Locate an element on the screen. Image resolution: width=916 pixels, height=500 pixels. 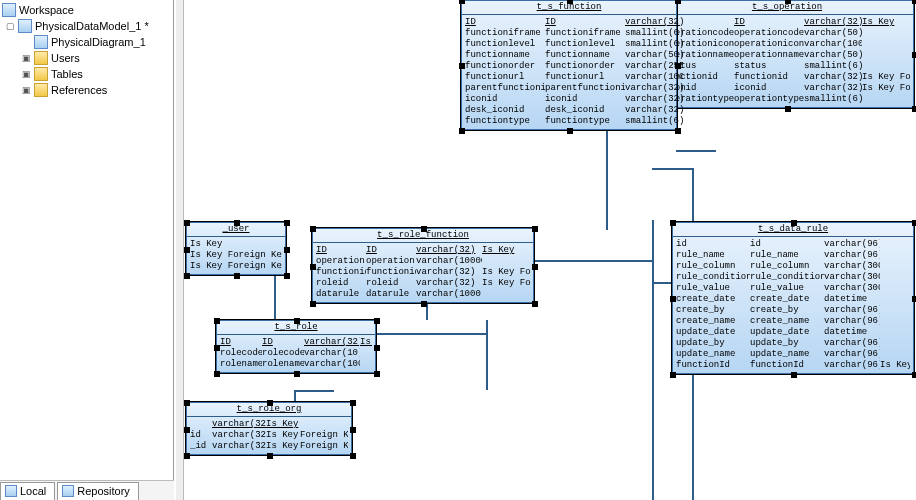
tab-repository: Repository is located at coordinates (98, 491).